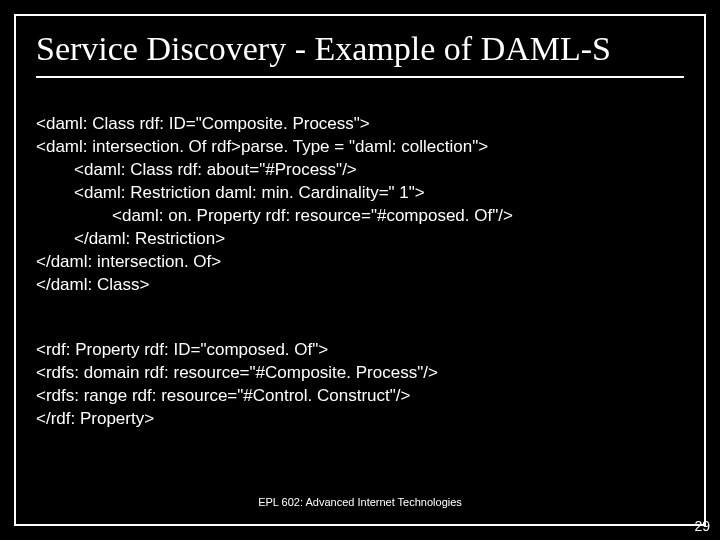  What do you see at coordinates (223, 396) in the screenshot?
I see `code-line: <rdfs: range rdf: resource="#Control. Co…` at bounding box center [223, 396].